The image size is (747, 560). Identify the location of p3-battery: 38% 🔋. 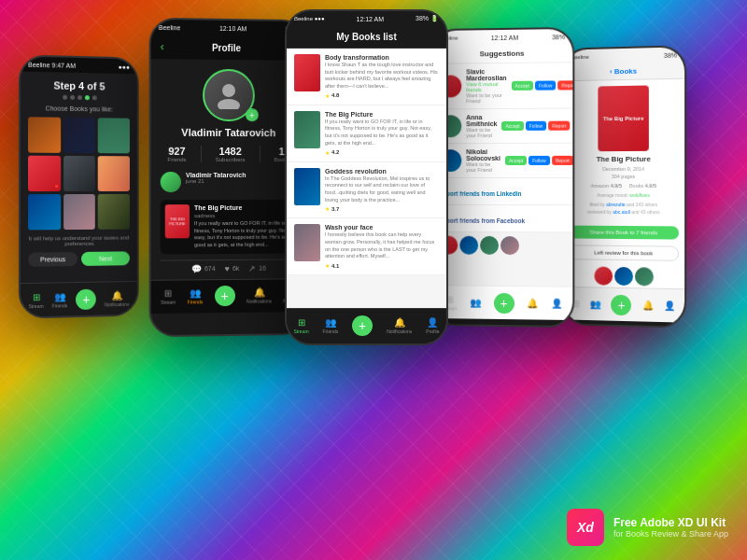
(428, 19).